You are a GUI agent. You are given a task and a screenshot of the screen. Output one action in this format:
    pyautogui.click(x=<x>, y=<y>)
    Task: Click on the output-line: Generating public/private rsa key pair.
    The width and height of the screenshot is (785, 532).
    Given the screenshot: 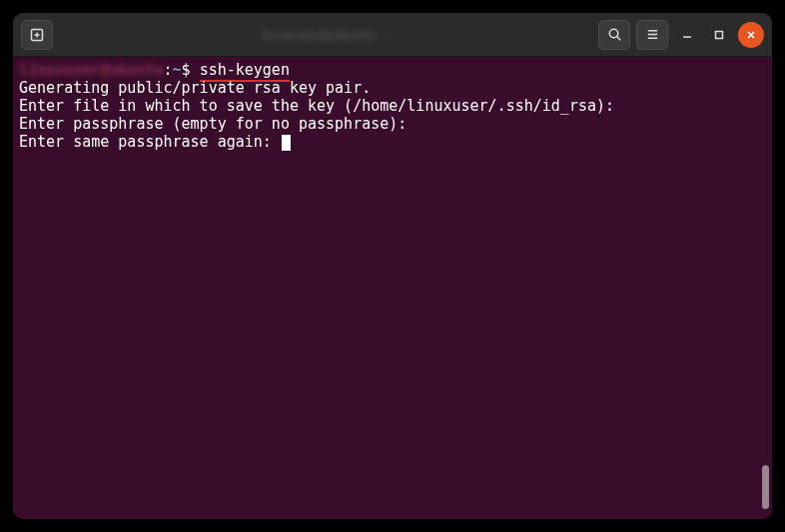 What is the action you would take?
    pyautogui.click(x=392, y=88)
    